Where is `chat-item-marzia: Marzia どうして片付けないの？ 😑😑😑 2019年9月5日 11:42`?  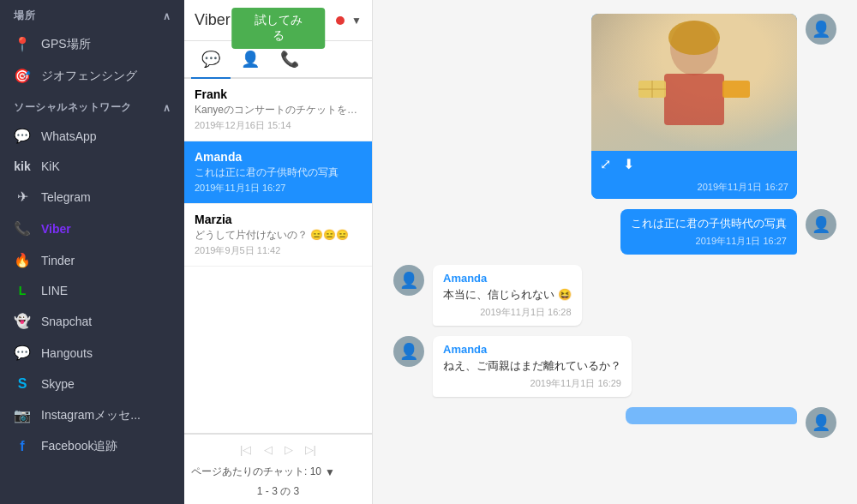 chat-item-marzia: Marzia どうして片付けないの？ 😑😑😑 2019年9月5日 11:42 is located at coordinates (278, 235).